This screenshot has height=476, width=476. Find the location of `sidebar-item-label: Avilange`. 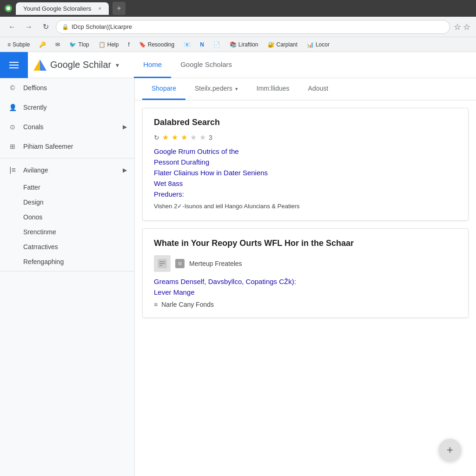

sidebar-item-label: Avilange is located at coordinates (35, 170).